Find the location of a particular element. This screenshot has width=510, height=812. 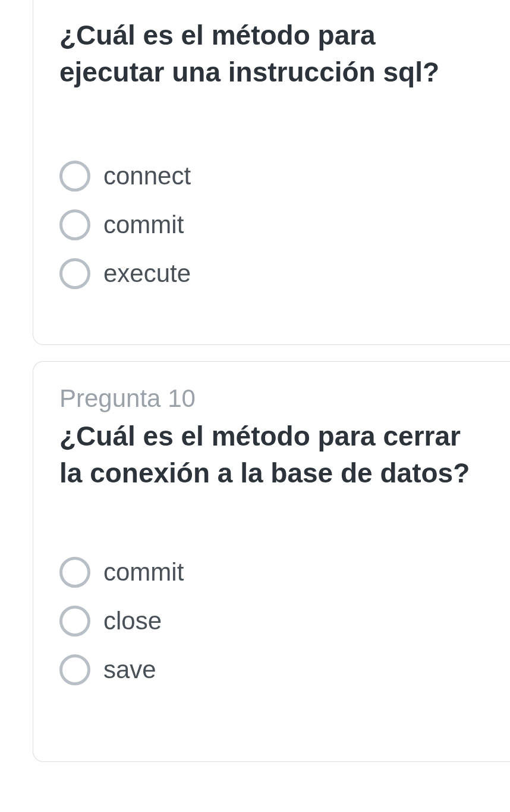

option-save: save is located at coordinates (273, 670).